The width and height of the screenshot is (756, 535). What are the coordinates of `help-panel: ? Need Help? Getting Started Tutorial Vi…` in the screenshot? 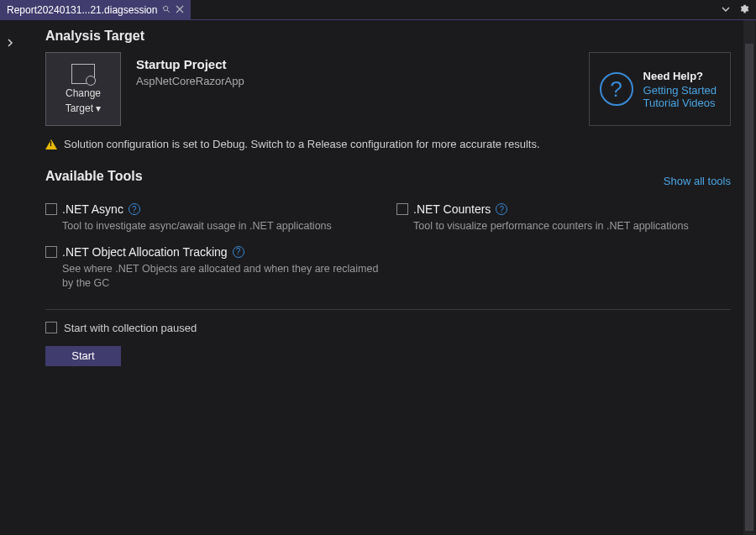 It's located at (660, 89).